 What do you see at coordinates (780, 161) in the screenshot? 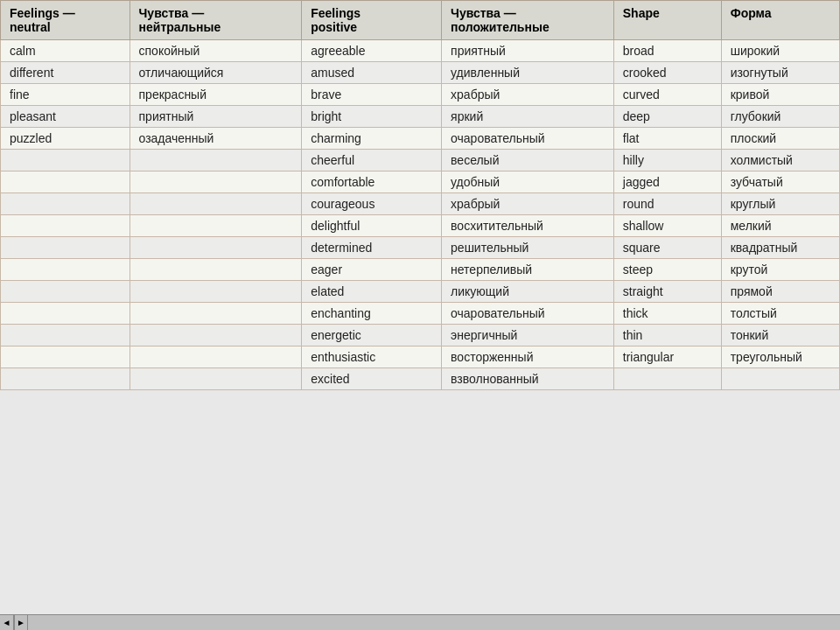
I see `table-cell: холмистый` at bounding box center [780, 161].